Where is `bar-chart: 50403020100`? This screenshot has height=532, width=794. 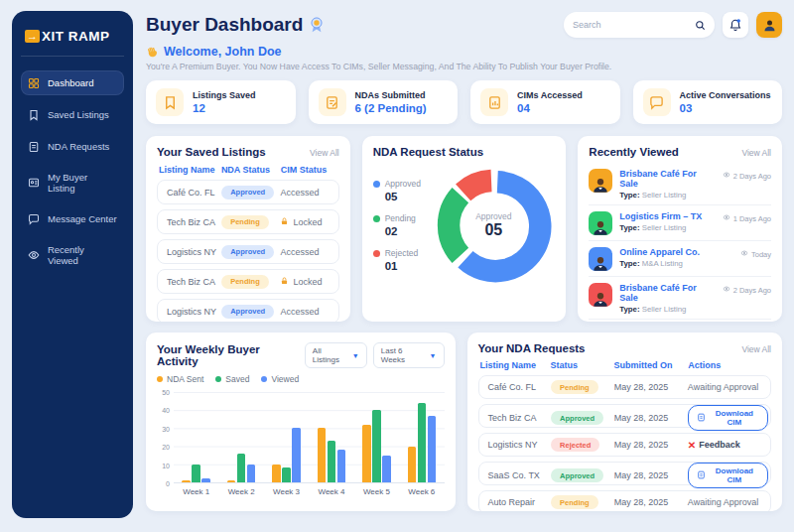
bar-chart: 50403020100 is located at coordinates (301, 438).